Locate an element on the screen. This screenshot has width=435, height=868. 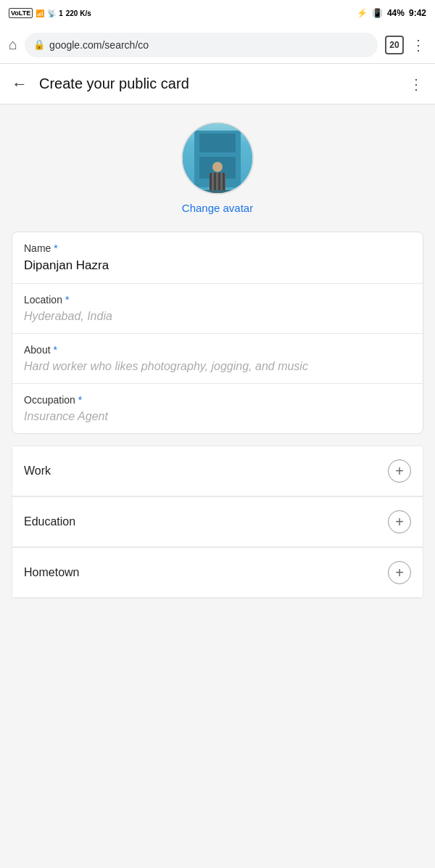
name-required: * is located at coordinates (55, 248).